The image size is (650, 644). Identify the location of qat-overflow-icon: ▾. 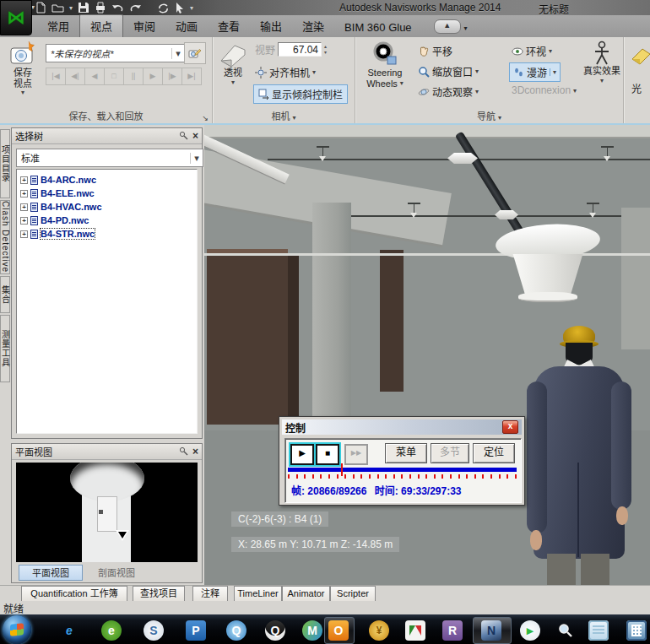
(192, 8).